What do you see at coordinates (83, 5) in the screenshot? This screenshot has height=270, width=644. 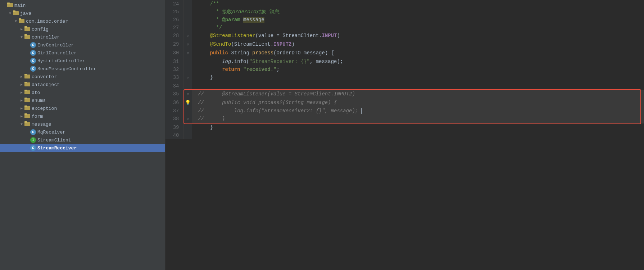 I see `tree-item-main: main` at bounding box center [83, 5].